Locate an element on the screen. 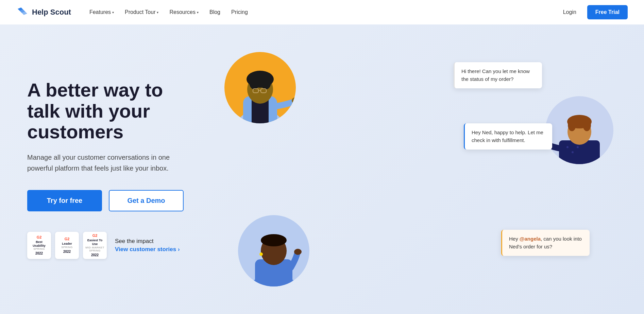  view-stories-link: View customer stories › is located at coordinates (148, 249).